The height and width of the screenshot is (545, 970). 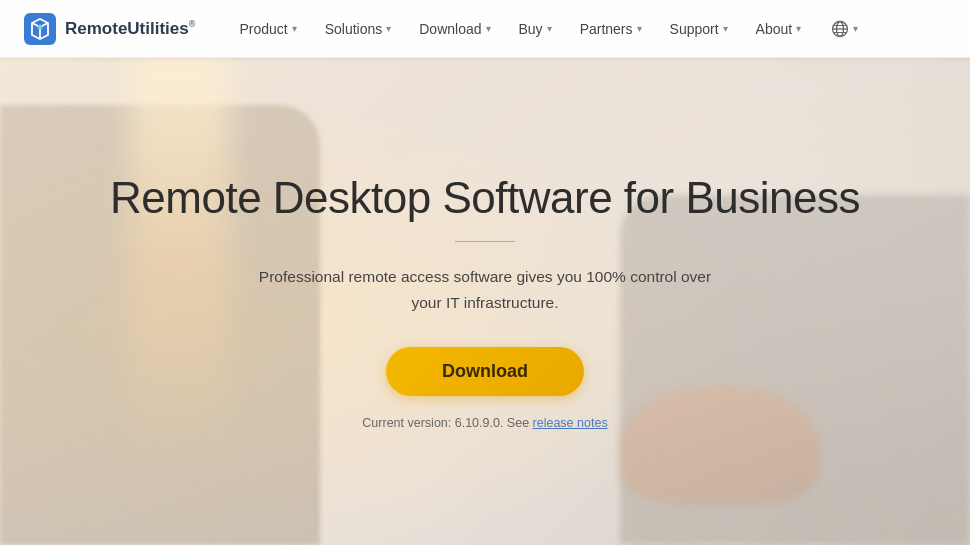 What do you see at coordinates (611, 29) in the screenshot?
I see `nav-item-partners: Partners ▾` at bounding box center [611, 29].